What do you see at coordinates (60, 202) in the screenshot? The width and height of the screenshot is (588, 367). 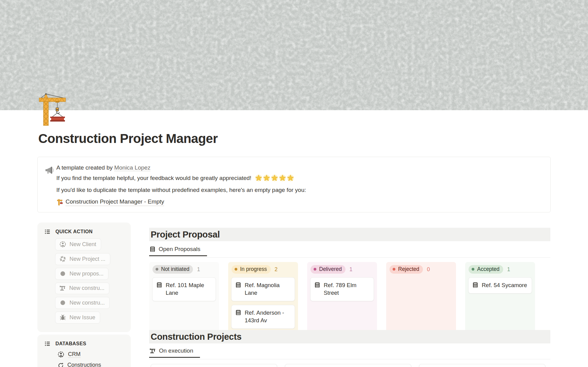 I see `crane-emoji-icon` at bounding box center [60, 202].